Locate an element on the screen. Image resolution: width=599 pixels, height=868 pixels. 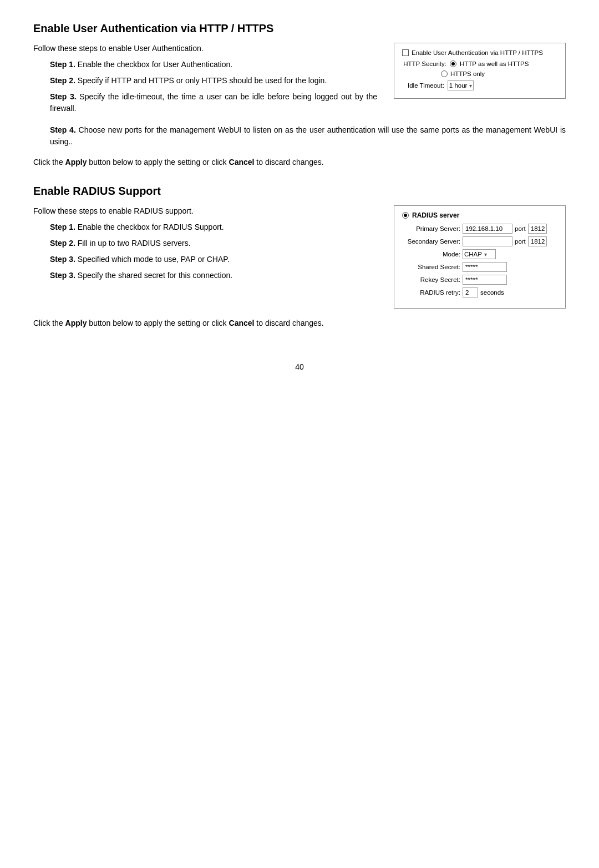
section2-intro: Follow these steps to enable RADIUS supp… is located at coordinates (205, 211).